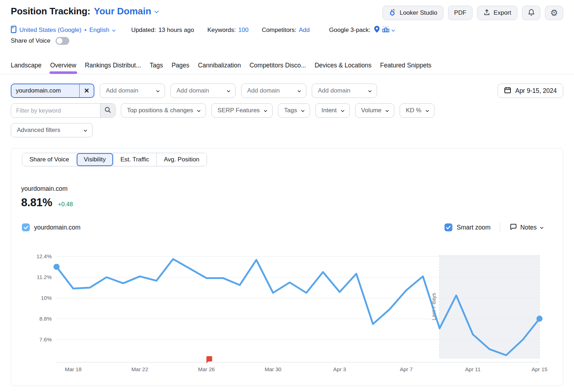 The width and height of the screenshot is (574, 392). I want to click on notes-flag-icon, so click(513, 227).